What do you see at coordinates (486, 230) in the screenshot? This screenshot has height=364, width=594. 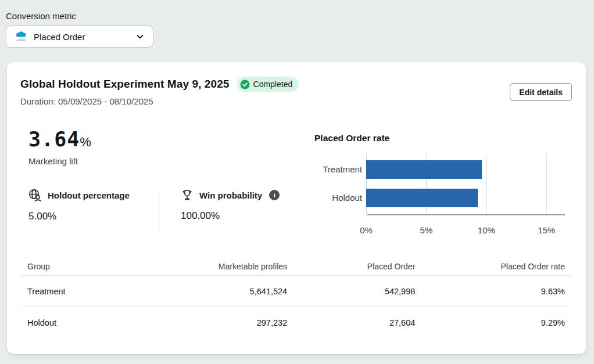 I see `x-tick-label: 10%` at bounding box center [486, 230].